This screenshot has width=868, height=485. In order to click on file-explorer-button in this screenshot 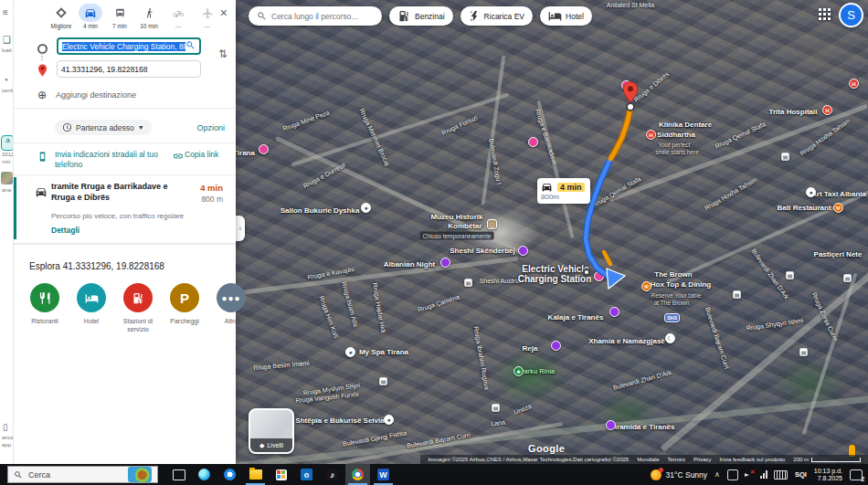, I will do `click(256, 475)`.